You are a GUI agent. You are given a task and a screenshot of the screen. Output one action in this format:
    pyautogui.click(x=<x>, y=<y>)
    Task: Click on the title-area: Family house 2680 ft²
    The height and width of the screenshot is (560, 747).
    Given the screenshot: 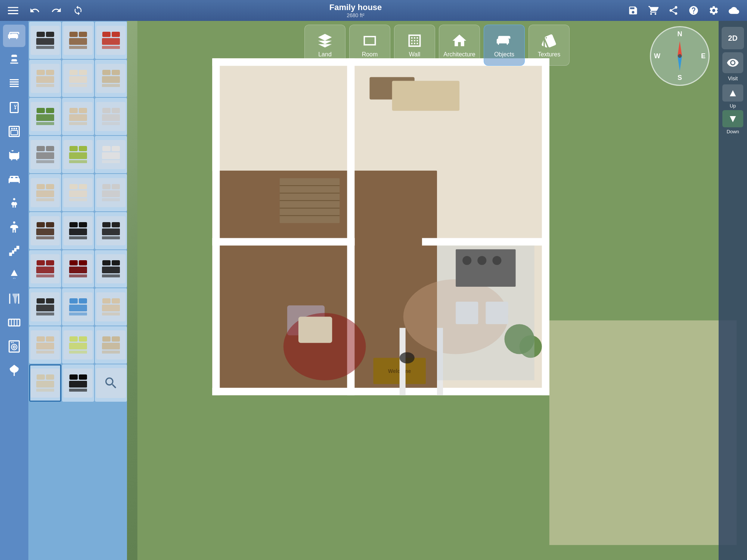 What is the action you would take?
    pyautogui.click(x=356, y=10)
    